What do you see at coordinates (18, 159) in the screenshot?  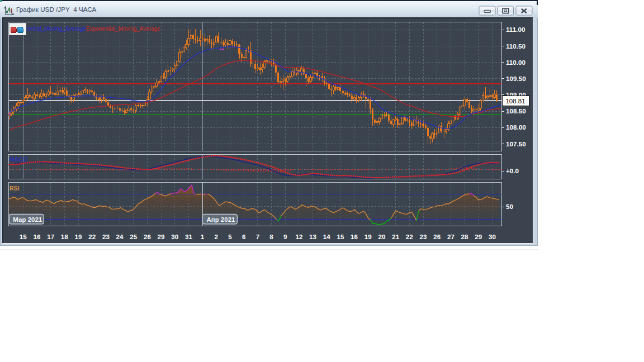 I see `svg-text: MACD` at bounding box center [18, 159].